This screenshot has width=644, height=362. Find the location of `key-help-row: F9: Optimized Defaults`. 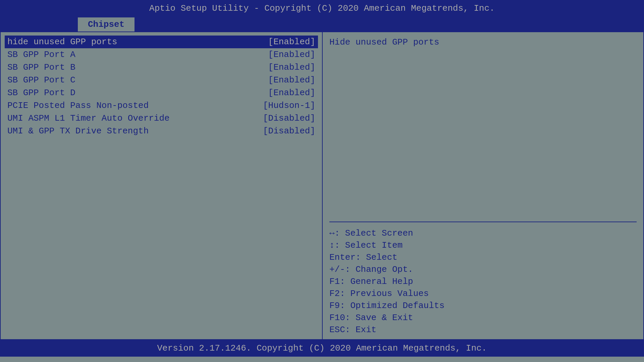

key-help-row: F9: Optimized Defaults is located at coordinates (483, 306).